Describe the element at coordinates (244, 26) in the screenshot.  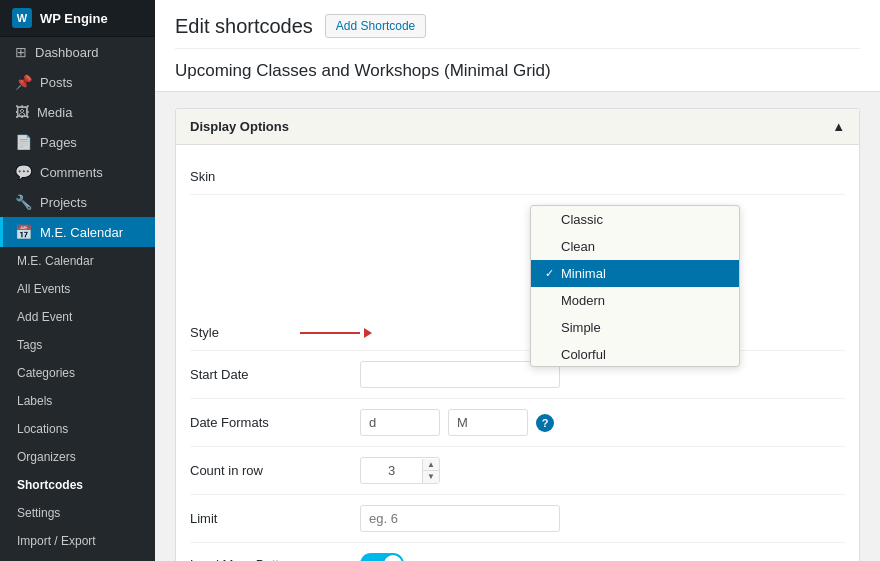
I see `page-title: Edit shortcodes` at that location.